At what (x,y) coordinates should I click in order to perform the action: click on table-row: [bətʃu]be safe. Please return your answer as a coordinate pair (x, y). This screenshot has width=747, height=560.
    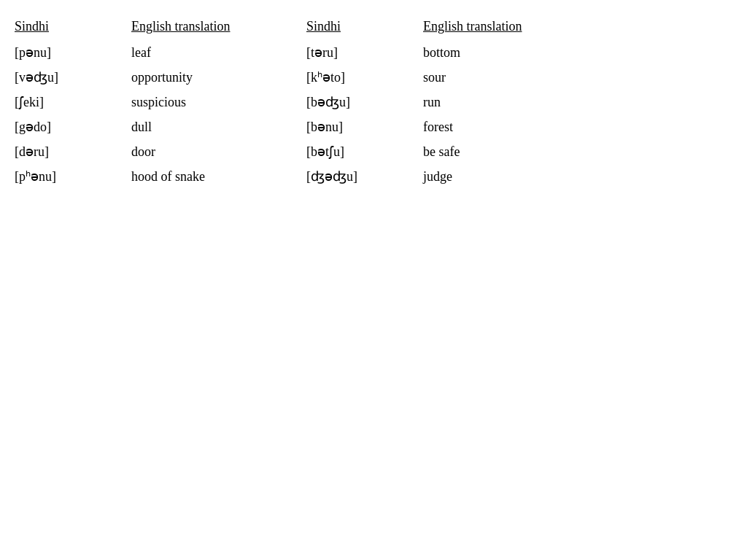
    Looking at the image, I should click on (438, 152).